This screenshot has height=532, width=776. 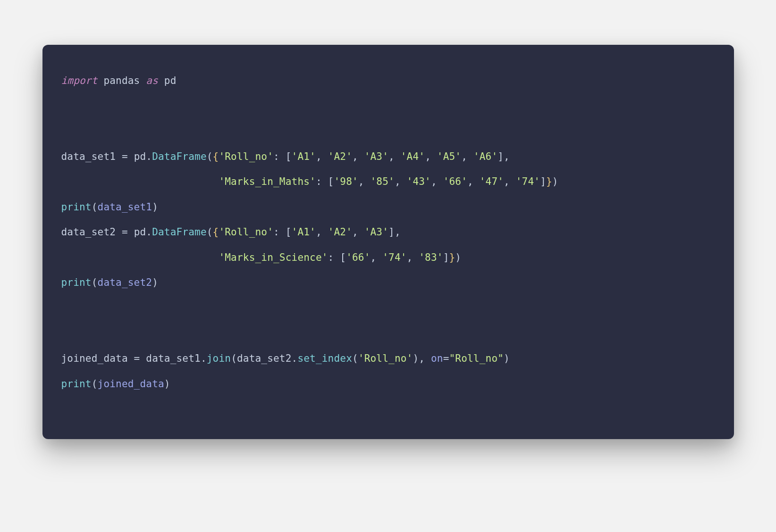 What do you see at coordinates (94, 358) in the screenshot?
I see `var-joined-data: joined_data` at bounding box center [94, 358].